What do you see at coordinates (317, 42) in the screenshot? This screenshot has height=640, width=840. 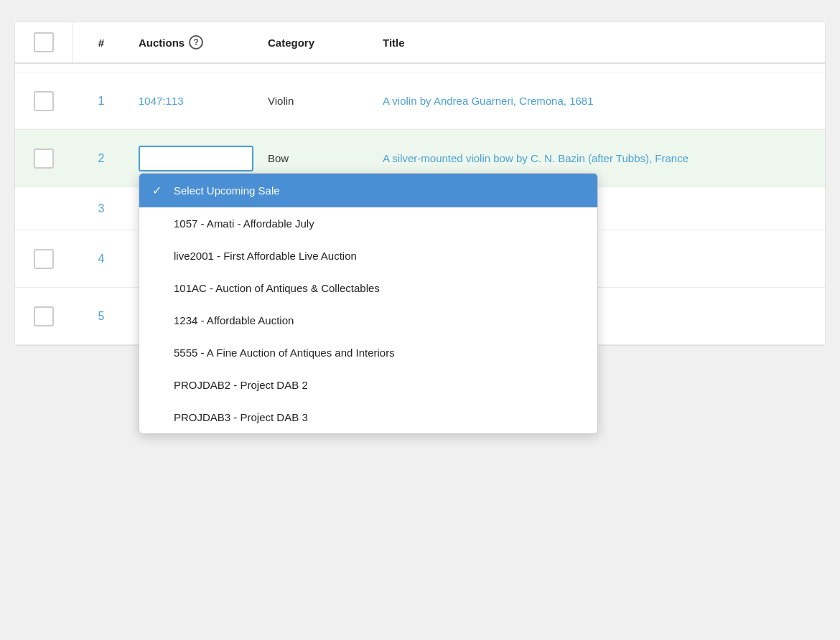 I see `col-category-header: Category` at bounding box center [317, 42].